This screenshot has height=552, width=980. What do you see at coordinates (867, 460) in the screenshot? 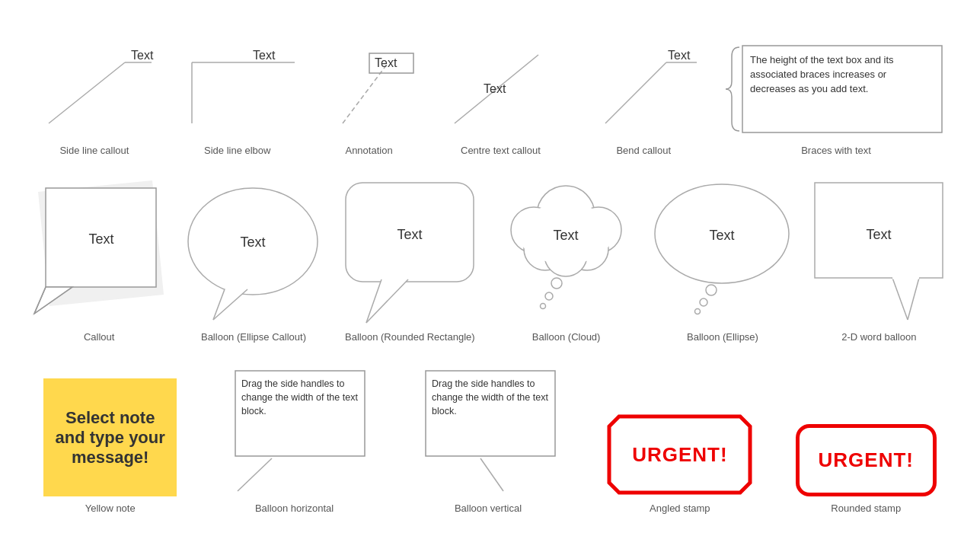
I see `rounded-stamp-visual: URGENT!` at bounding box center [867, 460].